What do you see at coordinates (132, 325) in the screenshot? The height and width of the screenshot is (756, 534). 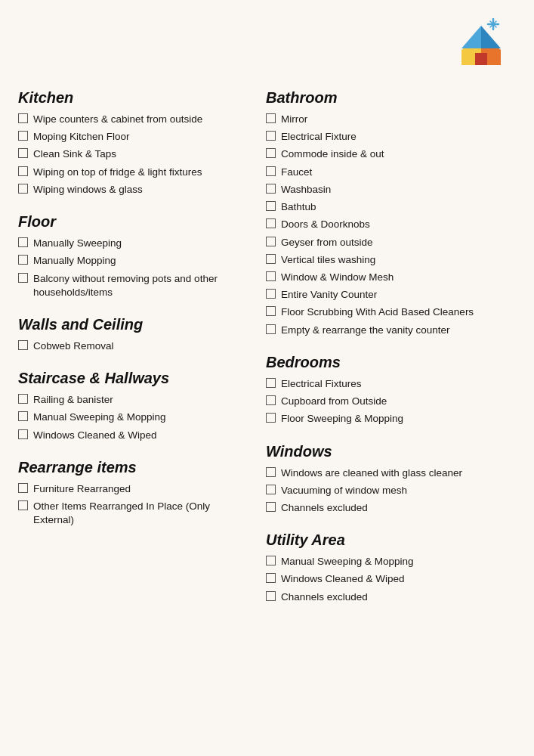 I see `section-title-walls: Walls and Ceiling` at bounding box center [132, 325].